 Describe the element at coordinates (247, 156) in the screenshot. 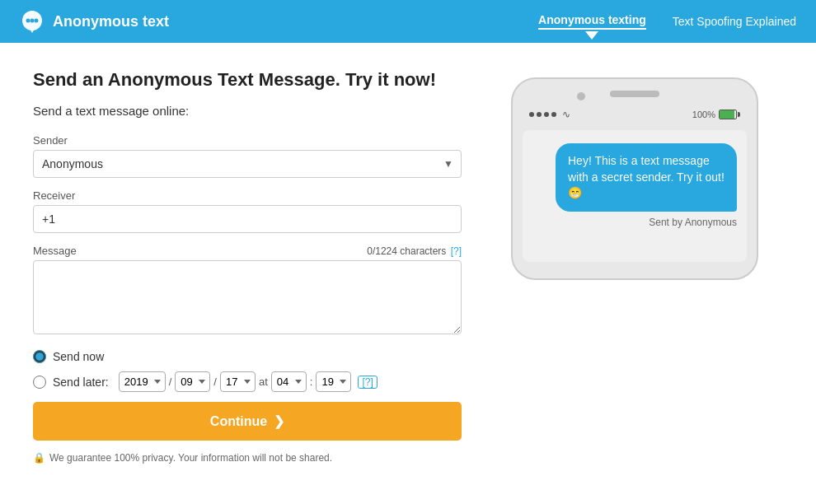

I see `sender-field-group: Sender Anonymous ▼` at that location.